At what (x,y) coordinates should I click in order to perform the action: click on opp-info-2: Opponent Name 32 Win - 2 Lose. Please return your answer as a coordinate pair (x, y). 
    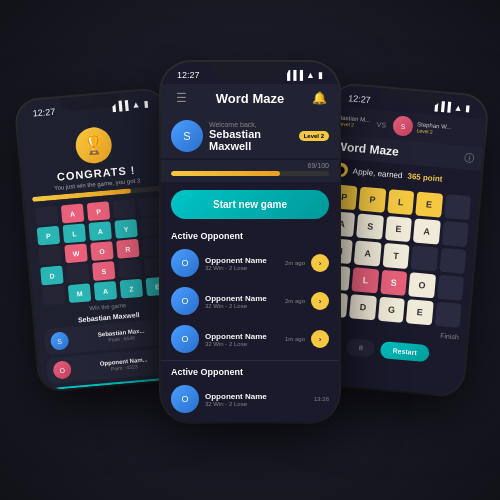
    Looking at the image, I should click on (242, 302).